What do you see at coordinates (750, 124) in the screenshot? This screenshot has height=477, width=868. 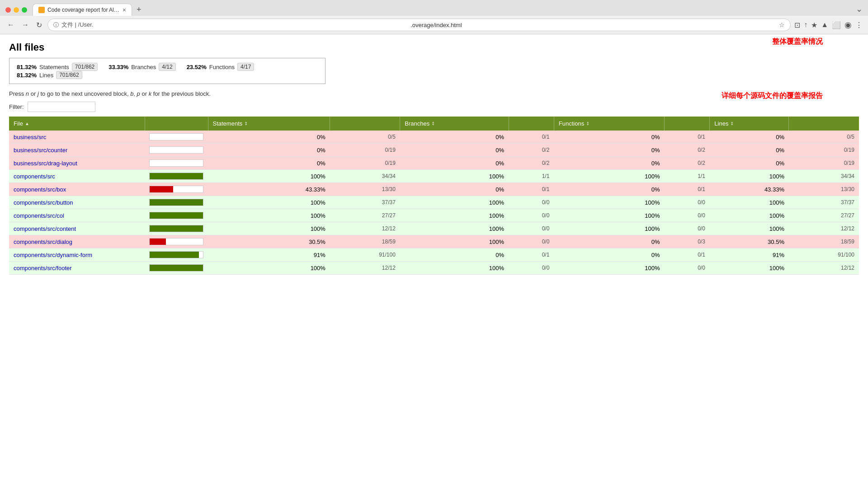 I see `th-lines: Lines ⇕` at bounding box center [750, 124].